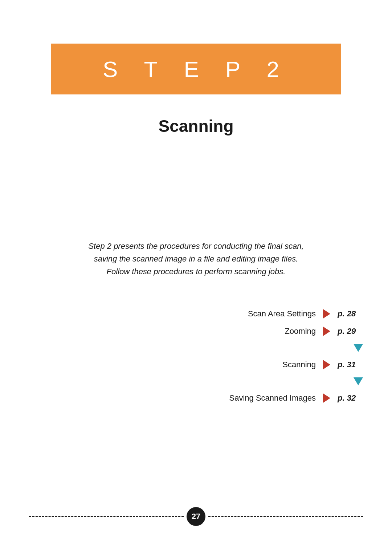  What do you see at coordinates (327, 331) in the screenshot?
I see `arrow-right-zooming` at bounding box center [327, 331].